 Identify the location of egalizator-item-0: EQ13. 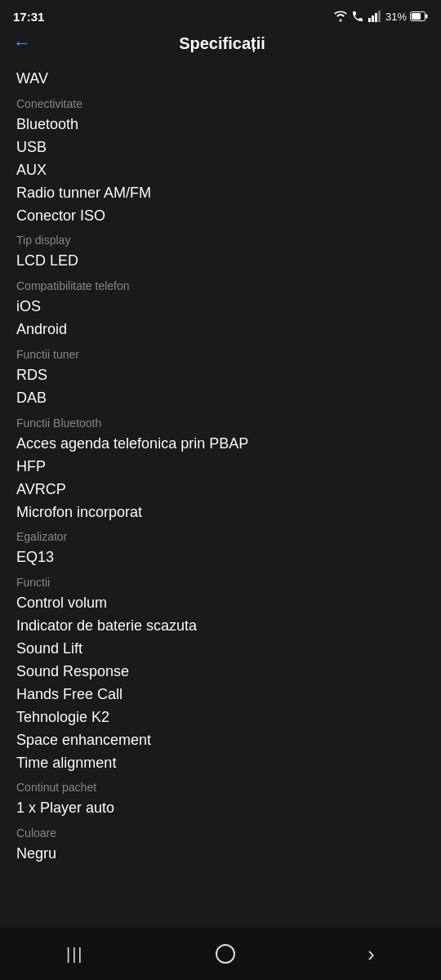
(220, 558).